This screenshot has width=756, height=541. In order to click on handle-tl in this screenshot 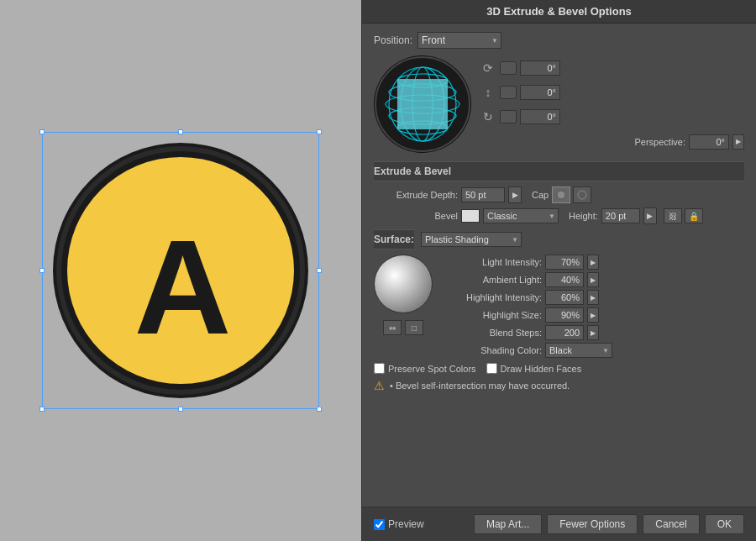, I will do `click(42, 132)`.